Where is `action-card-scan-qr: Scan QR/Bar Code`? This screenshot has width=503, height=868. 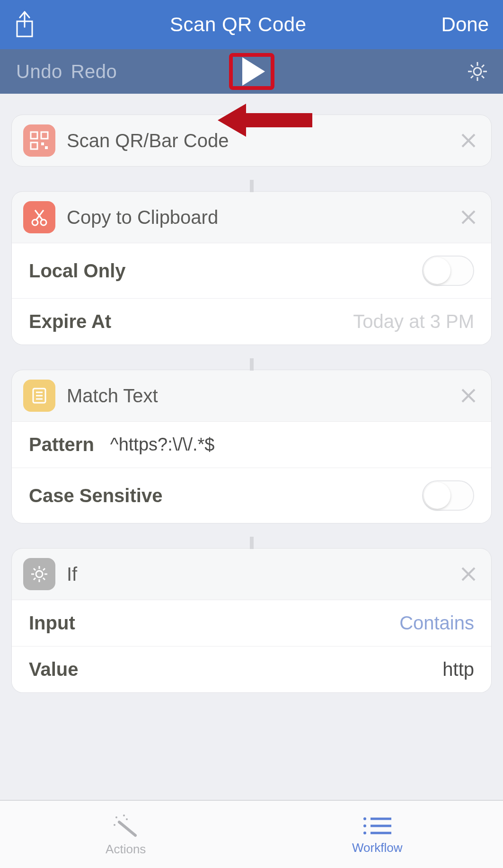 action-card-scan-qr: Scan QR/Bar Code is located at coordinates (252, 141).